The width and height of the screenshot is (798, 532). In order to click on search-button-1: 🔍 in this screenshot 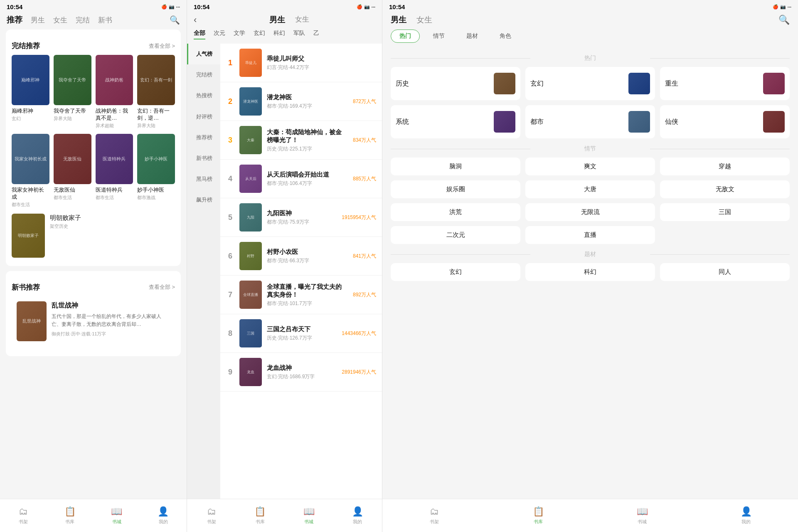, I will do `click(175, 20)`.